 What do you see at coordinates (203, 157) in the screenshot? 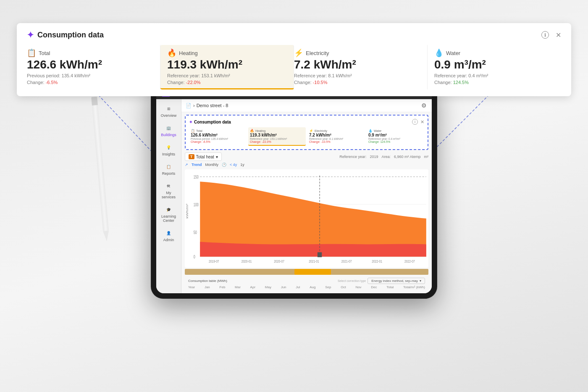
I see `chart-type-dropdown: T Total heat ▾` at bounding box center [203, 157].